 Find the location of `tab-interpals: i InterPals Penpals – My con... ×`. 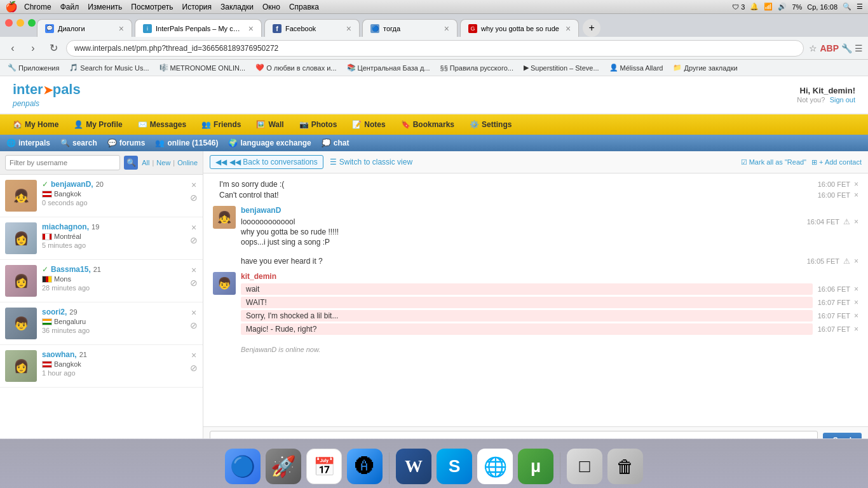

tab-interpals: i InterPals Penpals – My con... × is located at coordinates (198, 28).